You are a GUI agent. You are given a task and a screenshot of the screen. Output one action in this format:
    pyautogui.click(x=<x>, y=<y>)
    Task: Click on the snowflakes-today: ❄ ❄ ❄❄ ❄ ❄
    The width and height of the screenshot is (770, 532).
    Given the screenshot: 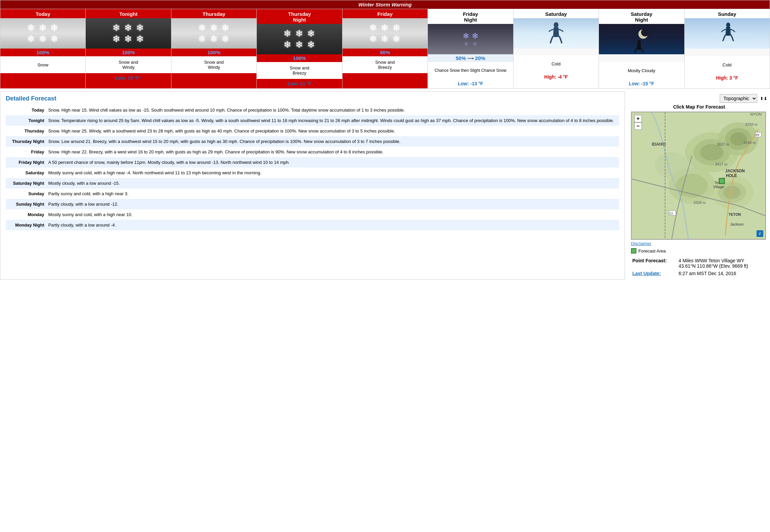 What is the action you would take?
    pyautogui.click(x=43, y=33)
    